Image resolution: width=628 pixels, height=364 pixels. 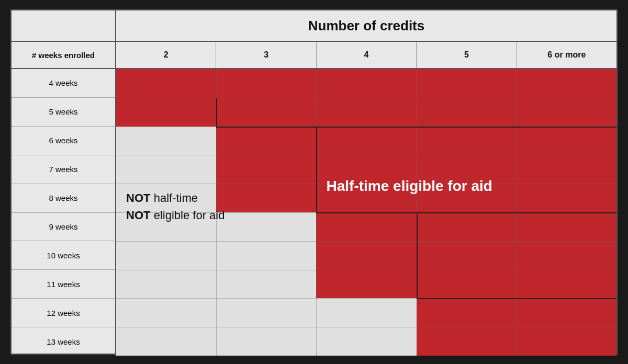 I want to click on col-header-4: 4, so click(x=366, y=55).